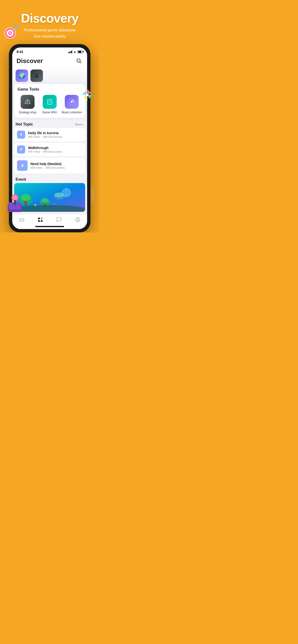 The height and width of the screenshot is (644, 298). Describe the element at coordinates (53, 150) in the screenshot. I see `topic-info-2: Walkthrough 999 Views 999 Discussions` at that location.